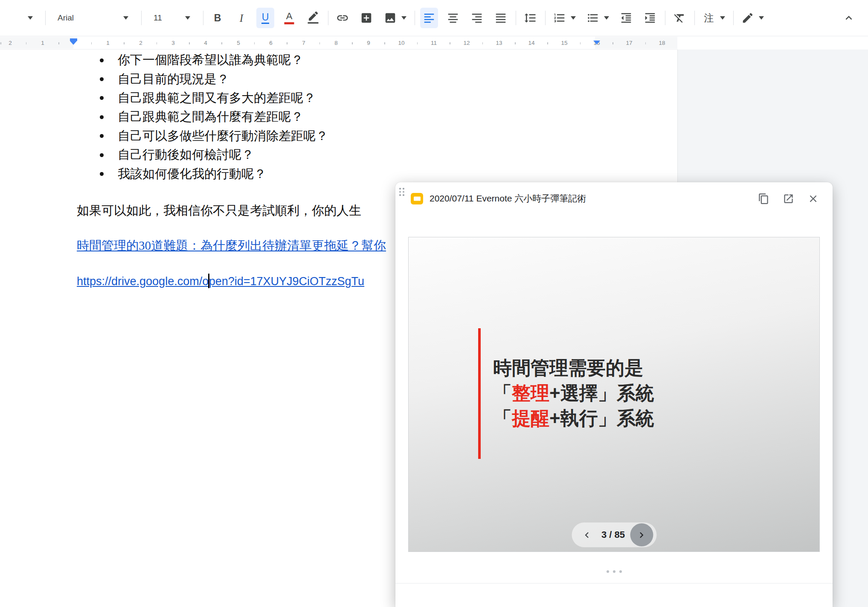  What do you see at coordinates (679, 18) in the screenshot?
I see `clear-formatting-button` at bounding box center [679, 18].